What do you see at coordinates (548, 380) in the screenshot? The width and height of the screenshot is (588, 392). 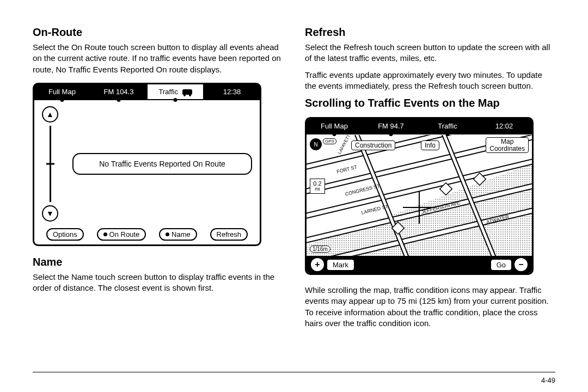 I see `page-number: 4-49` at bounding box center [548, 380].